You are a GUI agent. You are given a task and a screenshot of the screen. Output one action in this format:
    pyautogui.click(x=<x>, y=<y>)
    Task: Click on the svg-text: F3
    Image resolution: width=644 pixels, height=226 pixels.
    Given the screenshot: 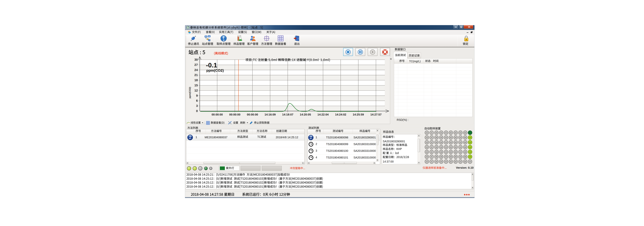 What is the action you would take?
    pyautogui.click(x=446, y=142)
    